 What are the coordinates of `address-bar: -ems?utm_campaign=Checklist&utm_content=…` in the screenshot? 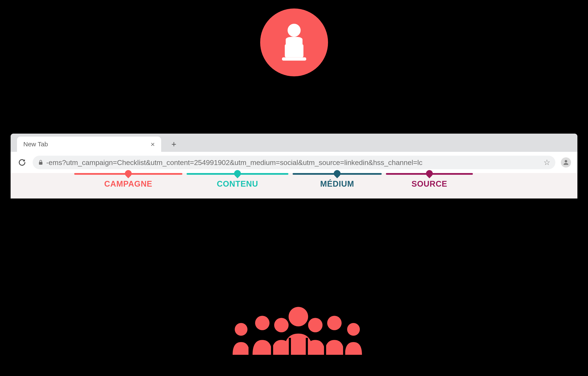 It's located at (294, 163).